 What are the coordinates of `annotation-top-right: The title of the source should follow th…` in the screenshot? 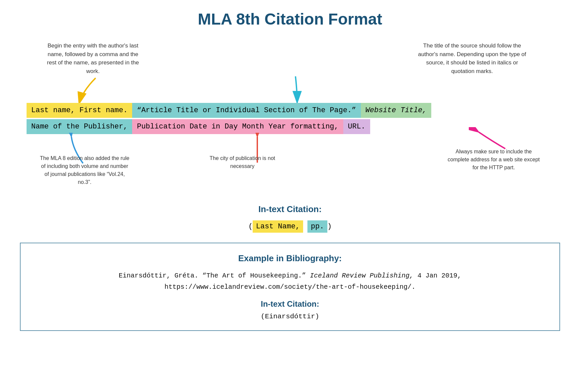 It's located at (472, 58).